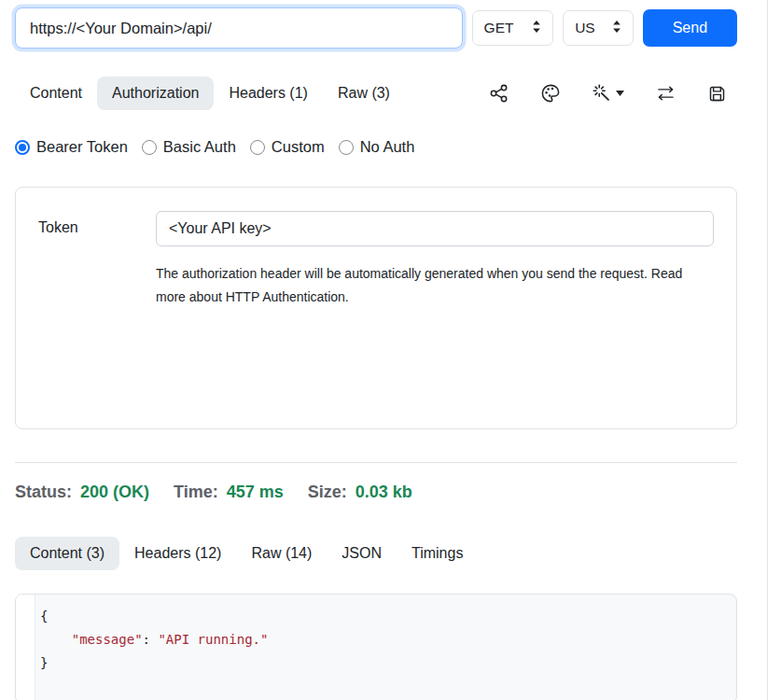 Image resolution: width=781 pixels, height=700 pixels. What do you see at coordinates (196, 493) in the screenshot?
I see `time-label: Time:` at bounding box center [196, 493].